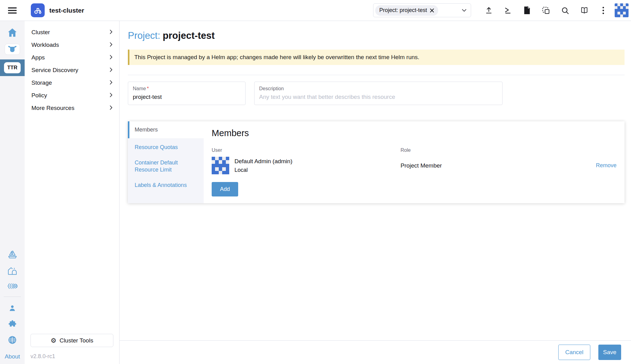  I want to click on page-title-name: project-test, so click(189, 36).